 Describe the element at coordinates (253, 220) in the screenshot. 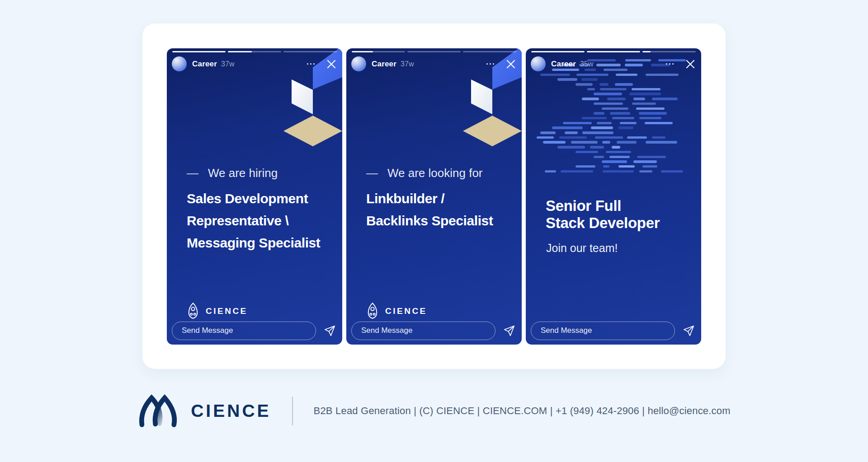

I see `story-title: Sales DevelopmentRepresentative \Messagi…` at that location.